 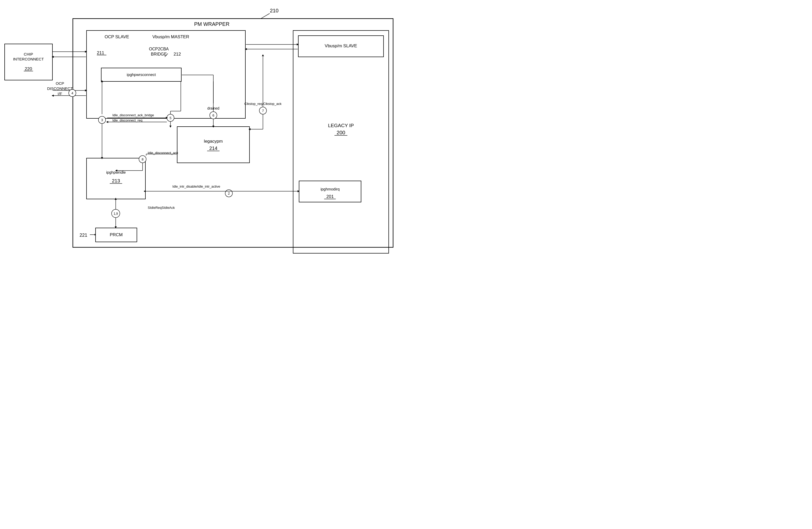 I want to click on sig-sidle: SIdleReqSIdleAck, so click(x=161, y=208).